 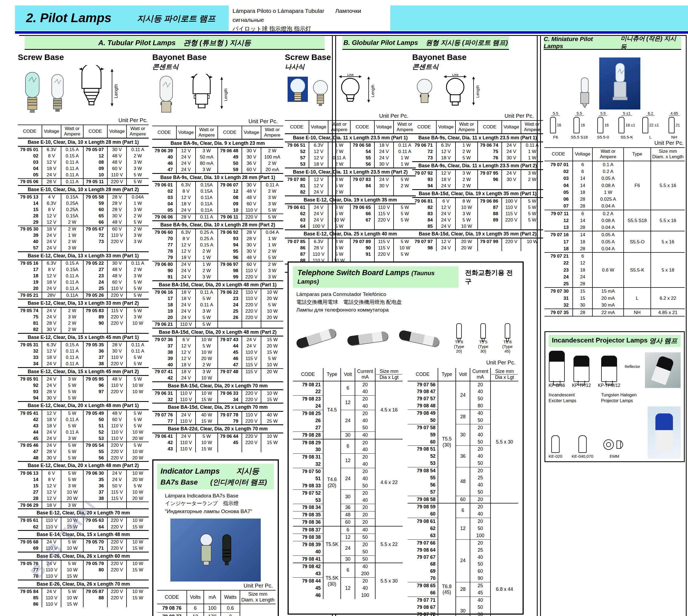 I want to click on column-header: Current mA, so click(x=365, y=374).